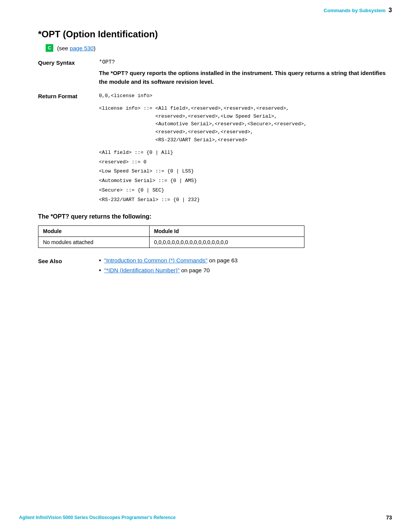 The height and width of the screenshot is (532, 411). What do you see at coordinates (227, 242) in the screenshot?
I see `table-cell-module-id: 0,0,0,0,0,0,0,0,0,0,0,0,0,0,0,0,0` at bounding box center [227, 242].